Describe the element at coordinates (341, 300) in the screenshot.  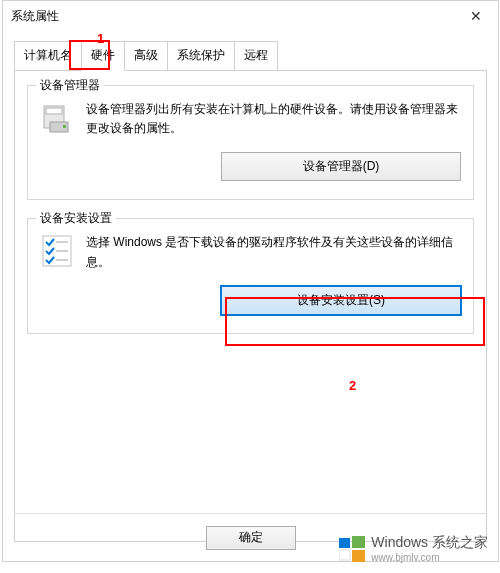
I see `device-install-settings-button: 设备安装设置(S)` at that location.